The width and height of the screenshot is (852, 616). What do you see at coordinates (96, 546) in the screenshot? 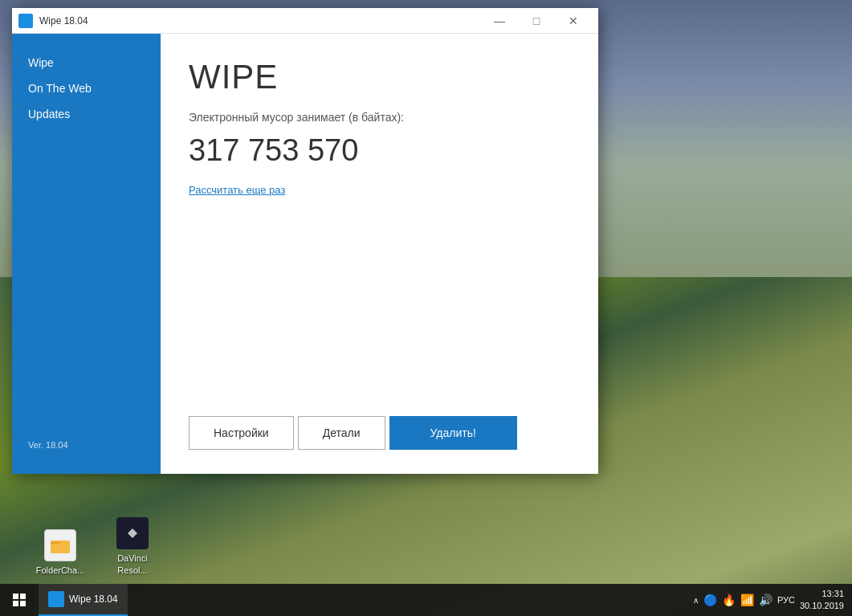
I see `desktop-icons: FolderCha... DaVinci Resol...` at bounding box center [96, 546].